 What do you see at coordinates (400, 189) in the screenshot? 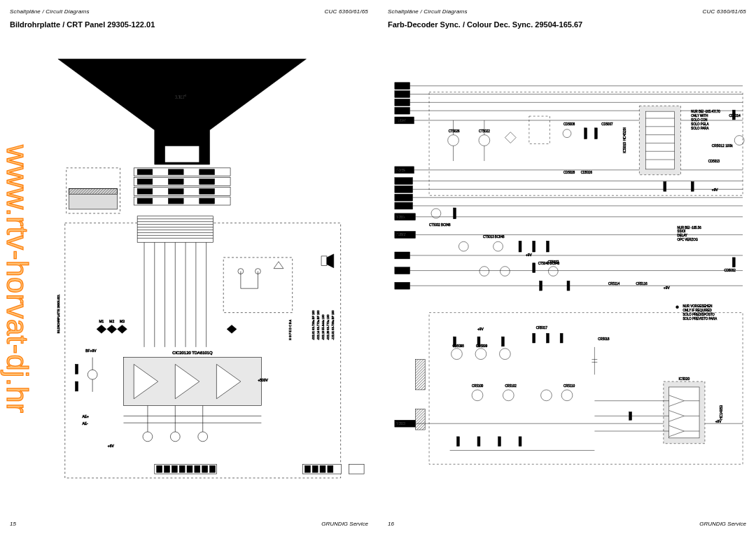
I see `svg-text: SYC` at bounding box center [400, 189].